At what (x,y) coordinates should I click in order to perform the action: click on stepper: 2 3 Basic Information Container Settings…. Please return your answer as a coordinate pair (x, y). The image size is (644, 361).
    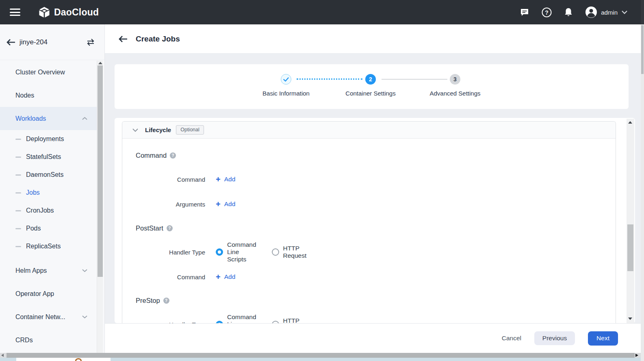
    Looking at the image, I should click on (371, 87).